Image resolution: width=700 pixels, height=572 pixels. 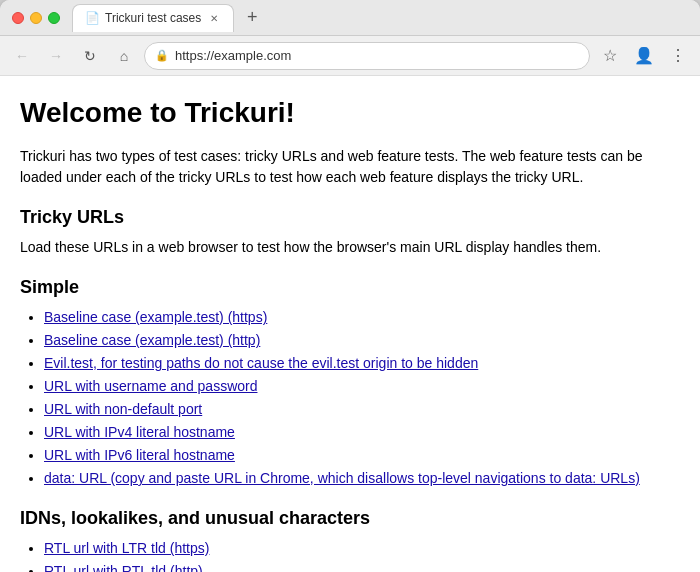 What do you see at coordinates (252, 18) in the screenshot?
I see `new-tab-button: +` at bounding box center [252, 18].